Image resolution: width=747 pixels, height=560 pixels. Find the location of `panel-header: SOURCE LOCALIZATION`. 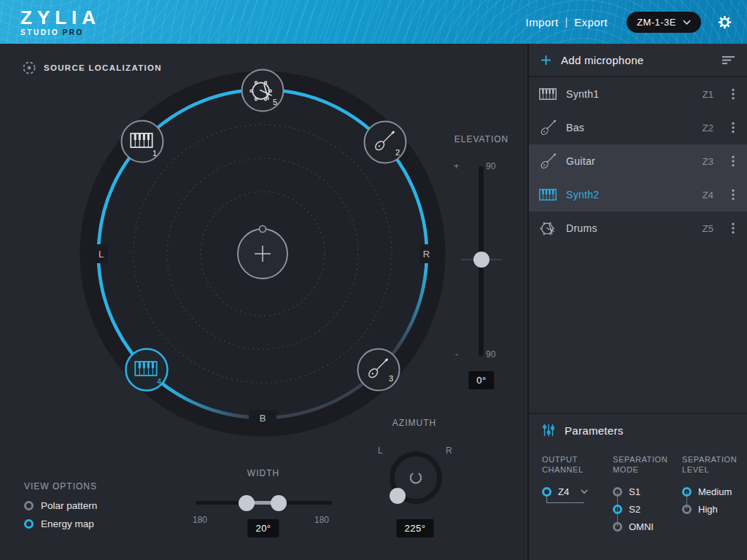

panel-header: SOURCE LOCALIZATION is located at coordinates (92, 68).